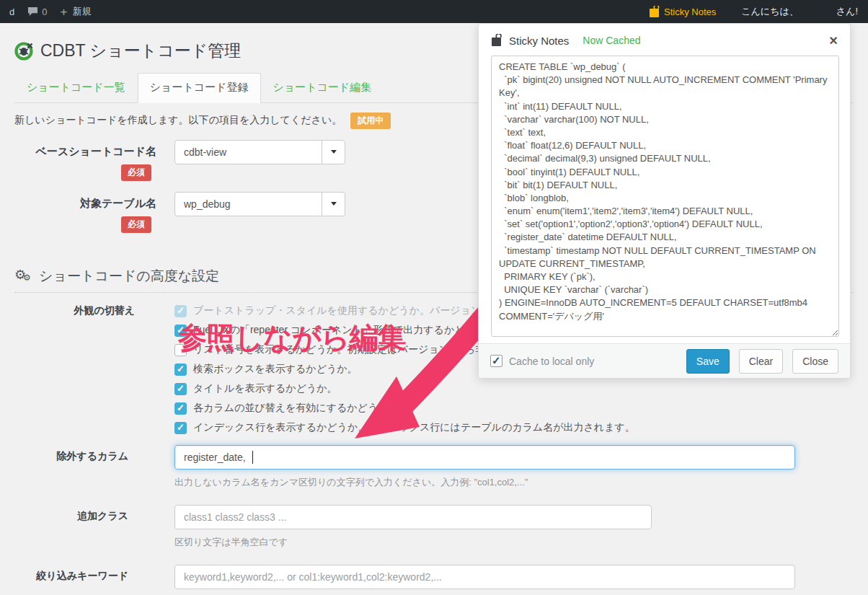 The height and width of the screenshot is (595, 868). I want to click on filter-keywords-group: 絞り込みキーワード 絞り込むキーワードをカンマ区切りで入力してください。入力例:…, so click(434, 580).